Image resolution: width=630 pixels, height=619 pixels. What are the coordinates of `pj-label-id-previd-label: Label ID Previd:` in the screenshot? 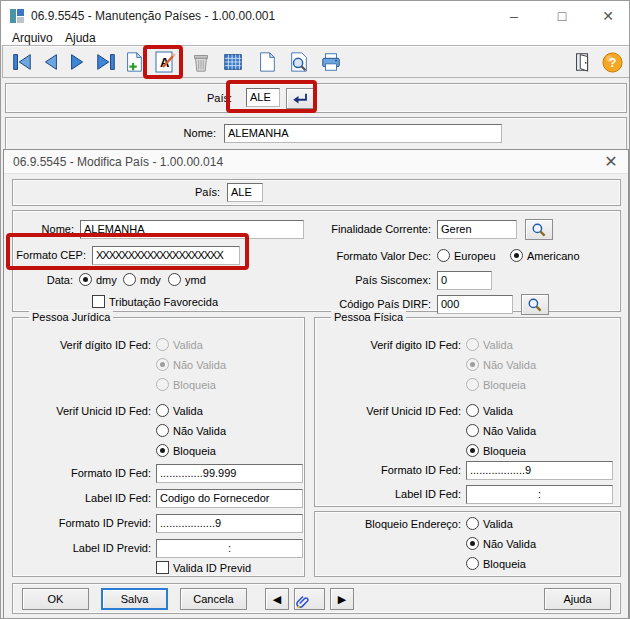 It's located at (112, 548).